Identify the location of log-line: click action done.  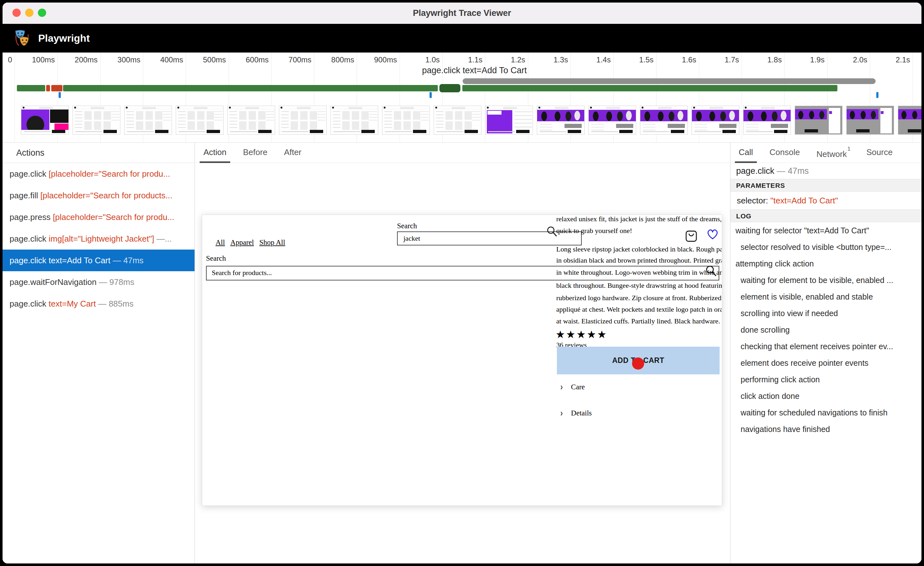
(826, 396).